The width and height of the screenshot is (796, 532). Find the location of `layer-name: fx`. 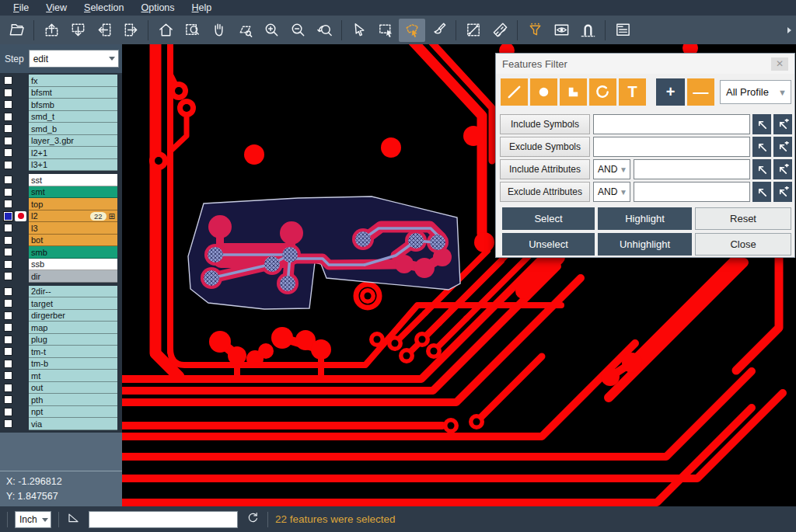

layer-name: fx is located at coordinates (73, 81).